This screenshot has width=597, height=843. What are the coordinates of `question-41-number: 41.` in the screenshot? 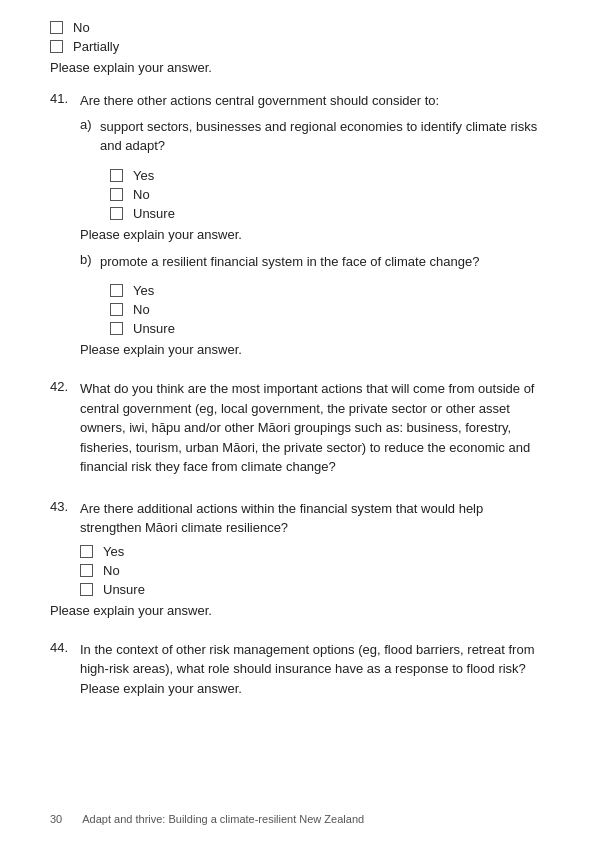 It's located at (65, 101).